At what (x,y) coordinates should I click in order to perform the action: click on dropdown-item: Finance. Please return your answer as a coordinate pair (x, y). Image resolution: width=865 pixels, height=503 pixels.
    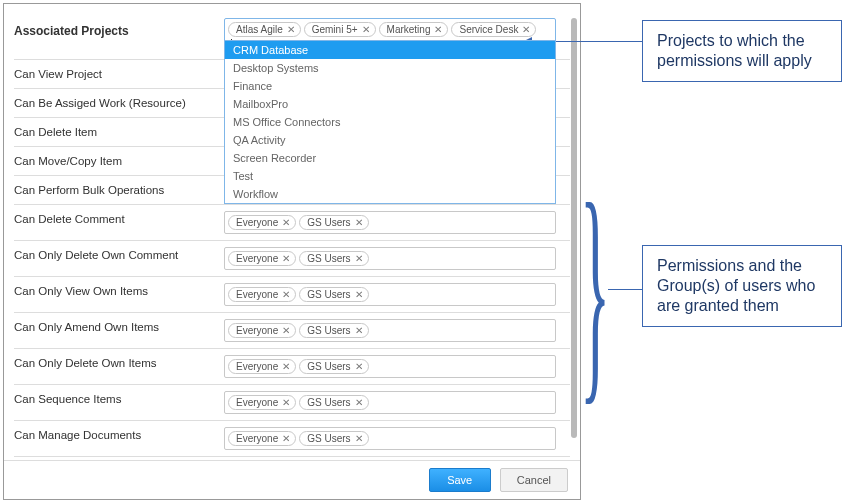
    Looking at the image, I should click on (390, 86).